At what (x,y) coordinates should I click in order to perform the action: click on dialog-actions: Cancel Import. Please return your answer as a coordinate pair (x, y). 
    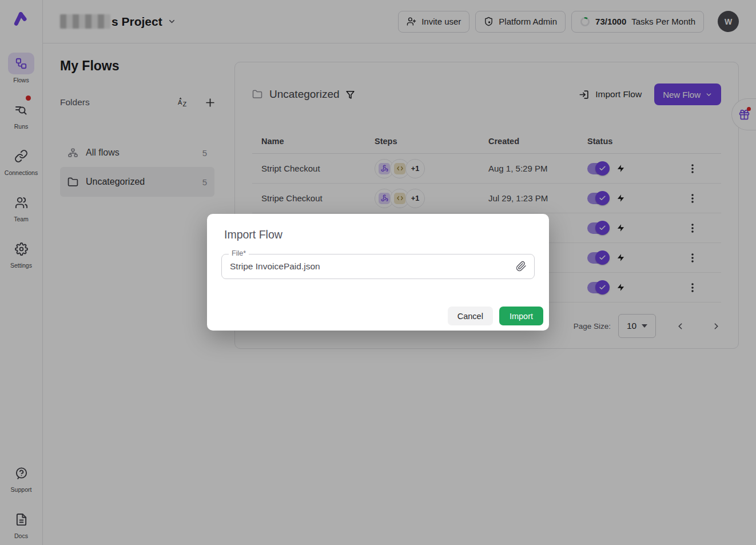
    Looking at the image, I should click on (495, 316).